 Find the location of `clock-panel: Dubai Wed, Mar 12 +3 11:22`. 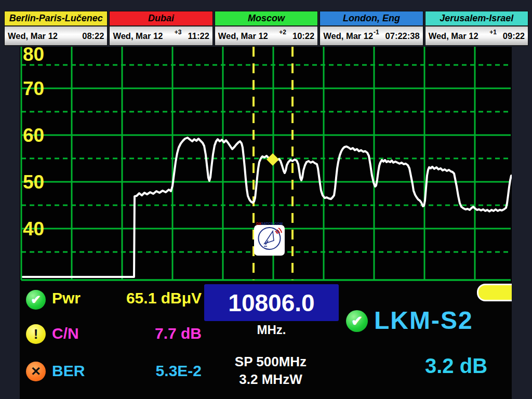

clock-panel: Dubai Wed, Mar 12 +3 11:22 is located at coordinates (161, 28).